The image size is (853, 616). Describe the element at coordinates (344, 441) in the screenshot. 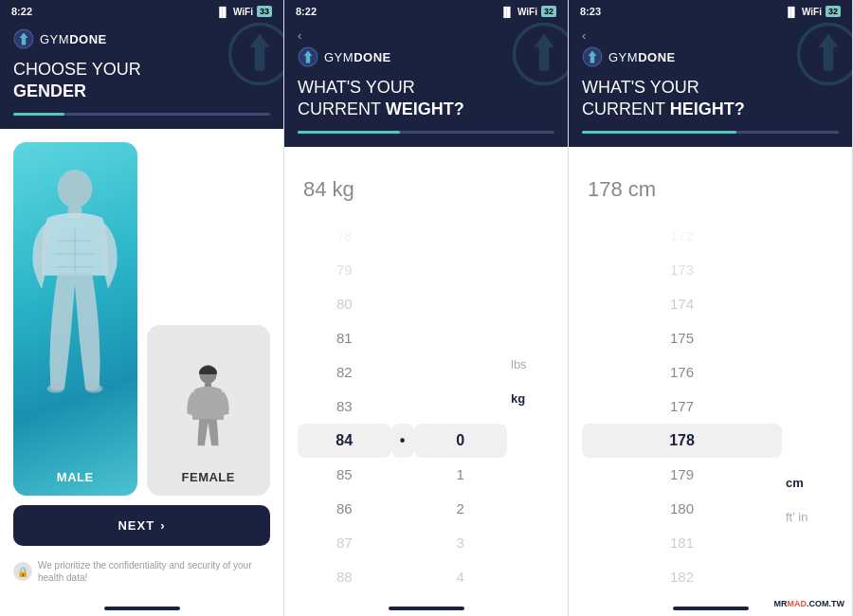

I see `picker-item-selected: 84` at that location.